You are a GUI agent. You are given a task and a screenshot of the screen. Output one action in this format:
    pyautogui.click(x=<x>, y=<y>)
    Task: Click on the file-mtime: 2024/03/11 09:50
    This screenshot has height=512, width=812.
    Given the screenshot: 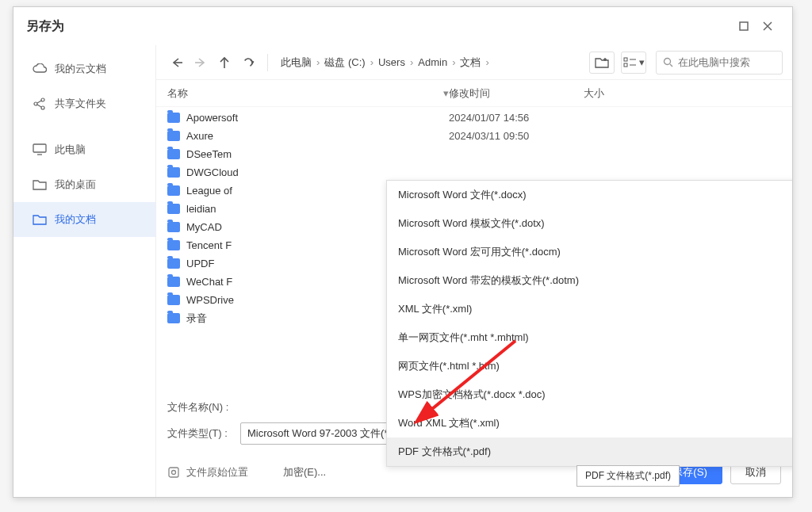 What is the action you would take?
    pyautogui.click(x=516, y=136)
    